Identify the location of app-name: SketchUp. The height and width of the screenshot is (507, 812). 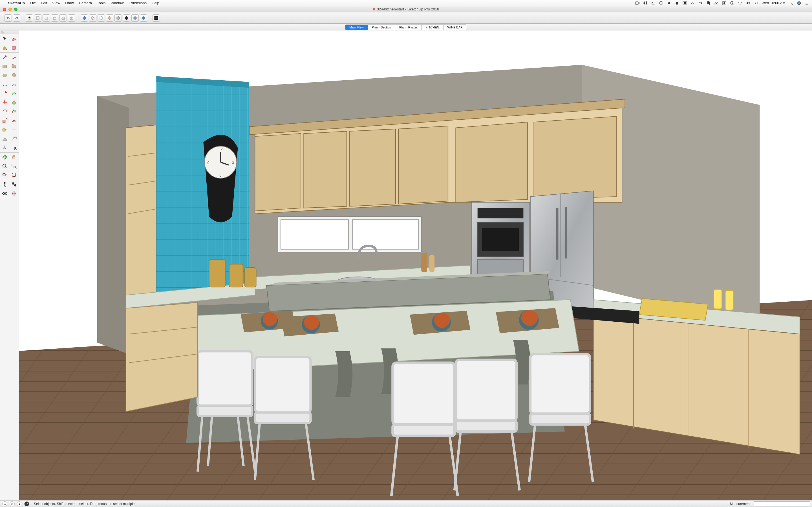
(16, 3).